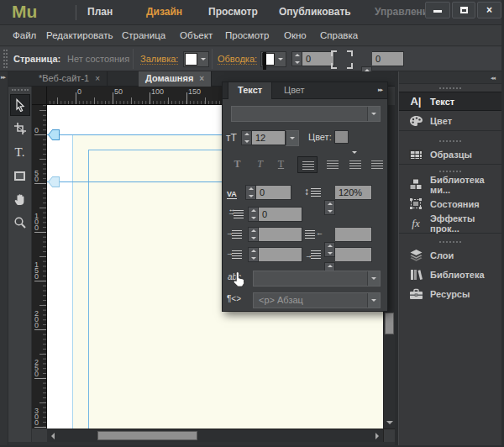  Describe the element at coordinates (20, 129) in the screenshot. I see `crop-tool-button` at that location.